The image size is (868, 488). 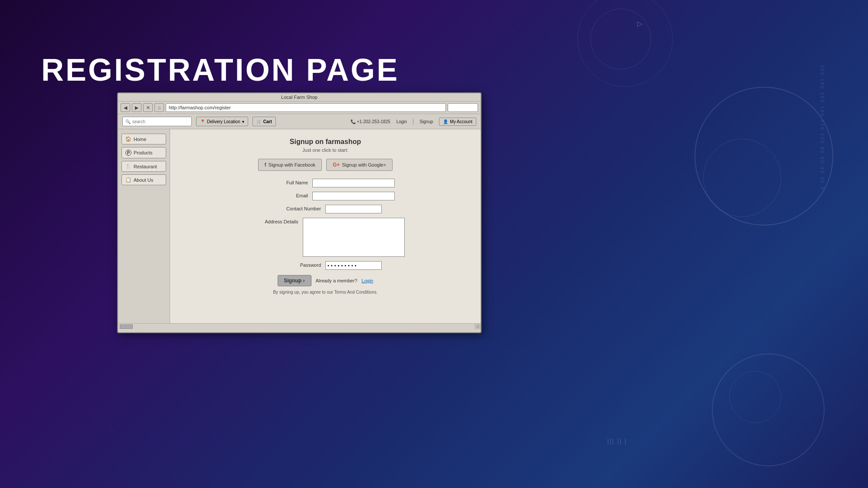 I want to click on horizontal-scrollbar: ⊿, so click(x=299, y=326).